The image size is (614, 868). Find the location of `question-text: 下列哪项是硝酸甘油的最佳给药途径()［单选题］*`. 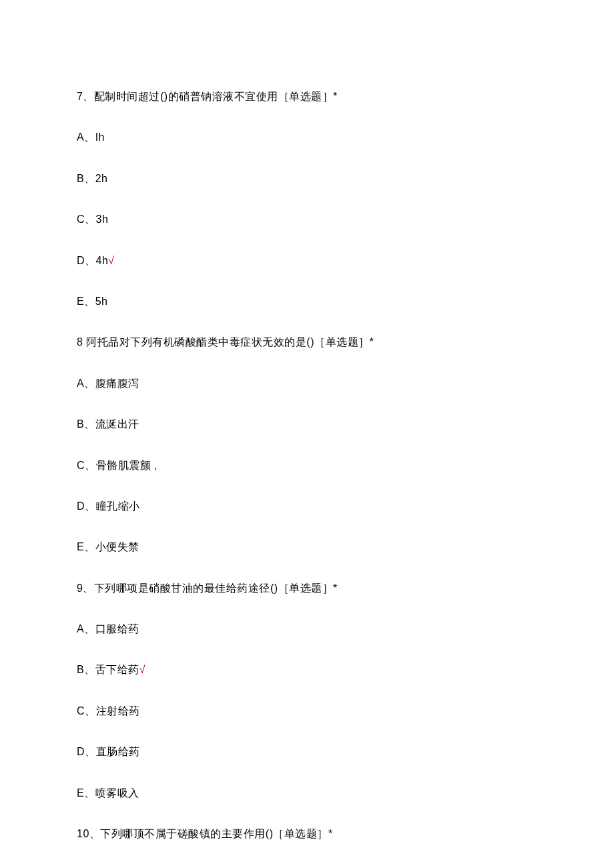

question-text: 下列哪项是硝酸甘油的最佳给药途径()［单选题］* is located at coordinates (216, 588).